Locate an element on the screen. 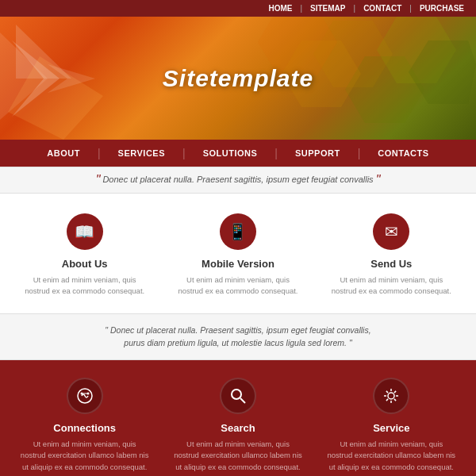  feature-mobile: 📱 Mobile Version Ut enim ad minim veniam… is located at coordinates (238, 255).